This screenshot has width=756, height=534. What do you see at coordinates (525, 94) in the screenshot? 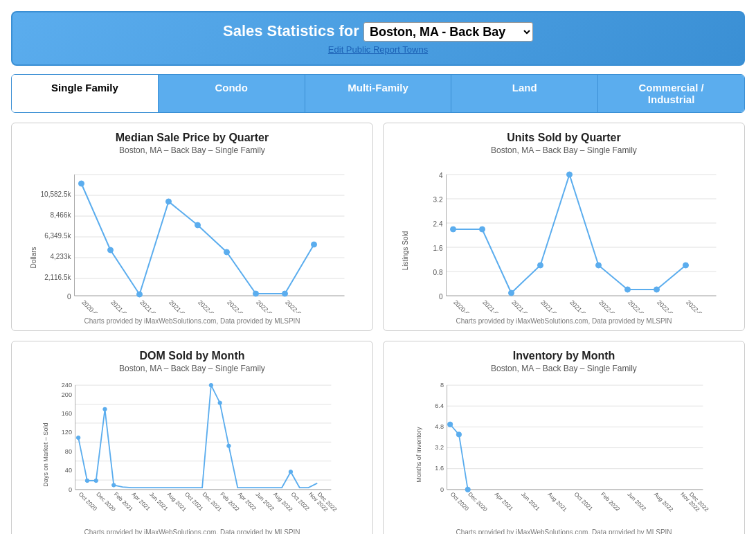
I see `tab-land: Land` at bounding box center [525, 94].